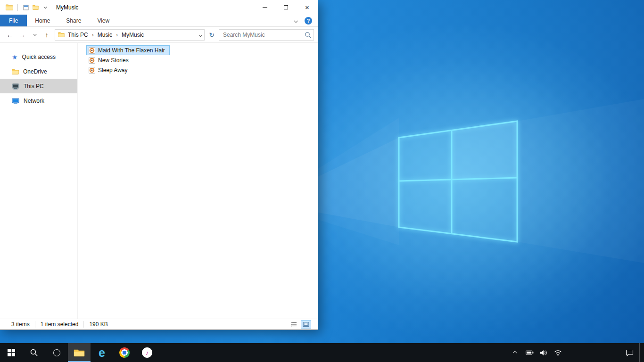 The image size is (644, 362). I want to click on tab-view: View, so click(103, 21).